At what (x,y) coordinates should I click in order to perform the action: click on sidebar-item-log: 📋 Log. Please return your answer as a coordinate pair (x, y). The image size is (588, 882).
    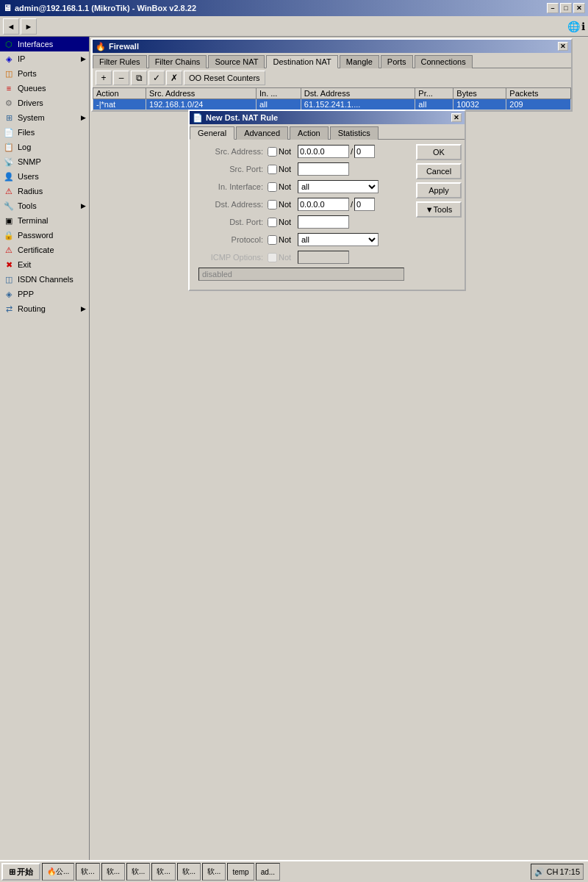
    Looking at the image, I should click on (44, 147).